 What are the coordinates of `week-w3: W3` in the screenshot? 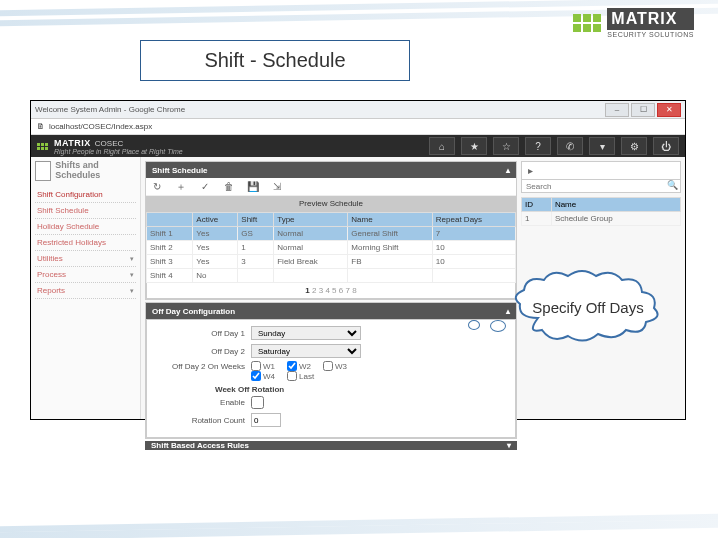 It's located at (335, 366).